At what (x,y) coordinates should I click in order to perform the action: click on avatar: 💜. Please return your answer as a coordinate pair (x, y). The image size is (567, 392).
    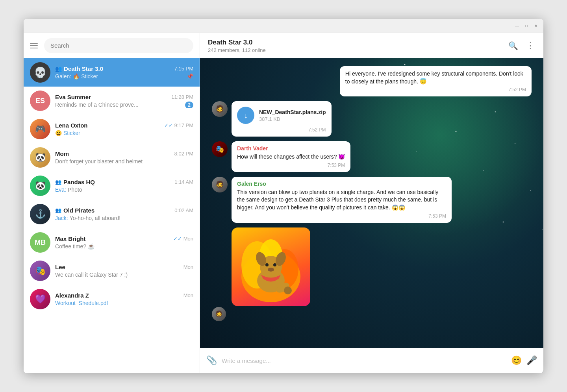
    Looking at the image, I should click on (40, 299).